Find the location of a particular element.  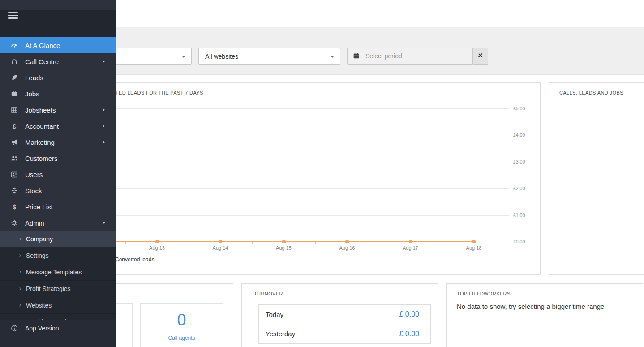

sidebar-item-admin: Admin is located at coordinates (58, 223).